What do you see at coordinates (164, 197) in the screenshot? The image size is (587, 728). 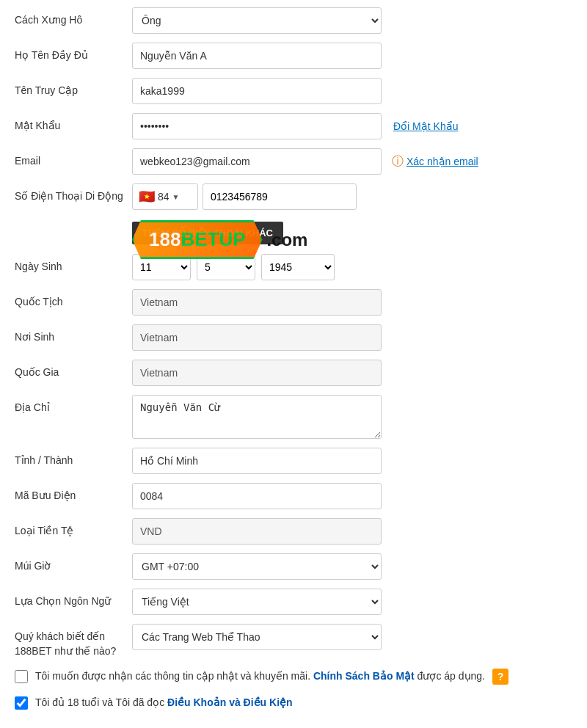 I see `phone-country-code: 84` at bounding box center [164, 197].